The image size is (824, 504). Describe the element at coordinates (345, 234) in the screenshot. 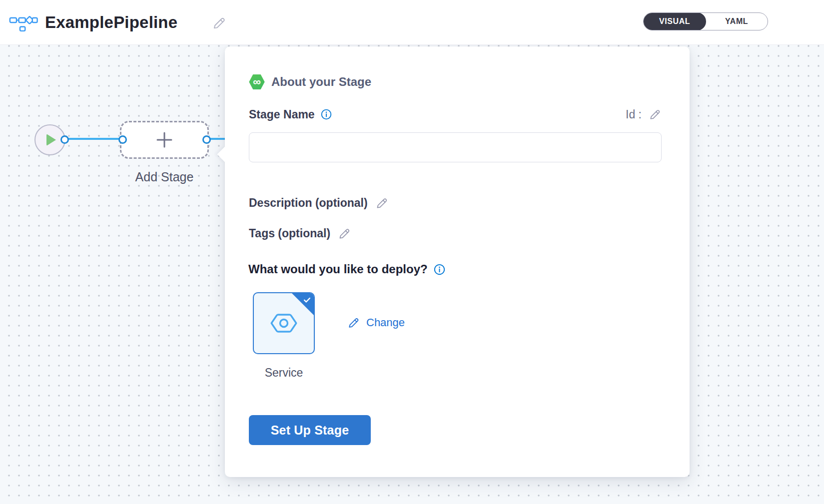

I see `edit-tags-icon` at that location.